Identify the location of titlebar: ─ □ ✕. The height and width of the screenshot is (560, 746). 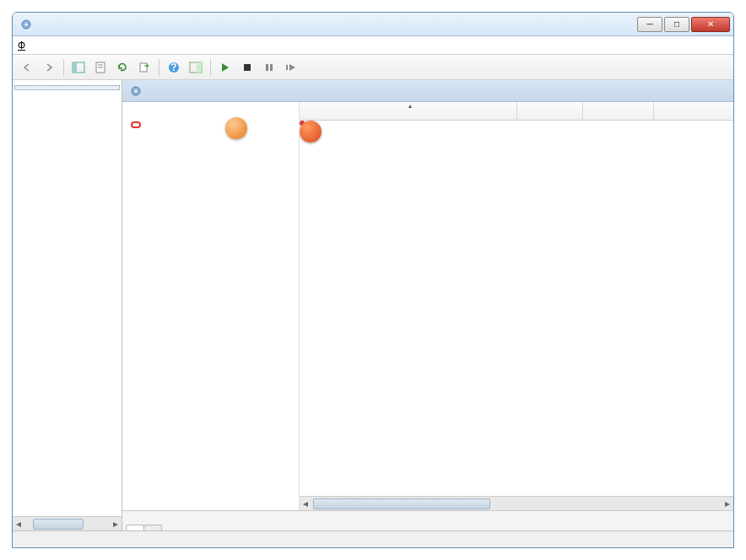
(373, 24).